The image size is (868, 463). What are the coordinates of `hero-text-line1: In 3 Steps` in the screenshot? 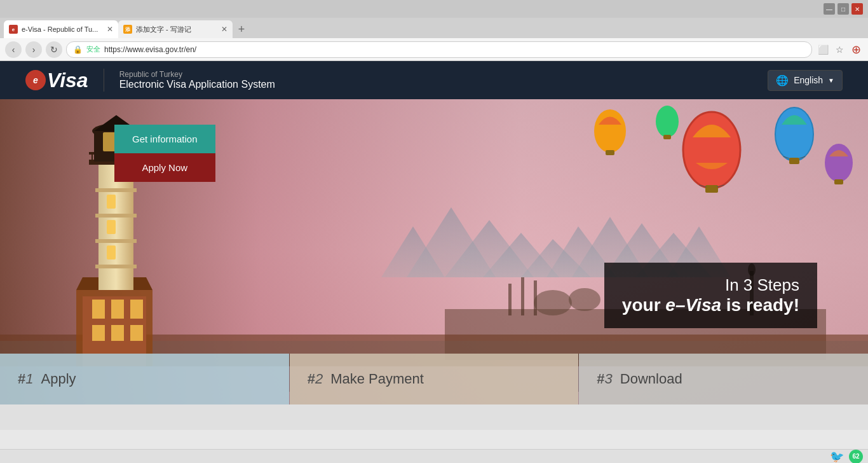 It's located at (710, 285).